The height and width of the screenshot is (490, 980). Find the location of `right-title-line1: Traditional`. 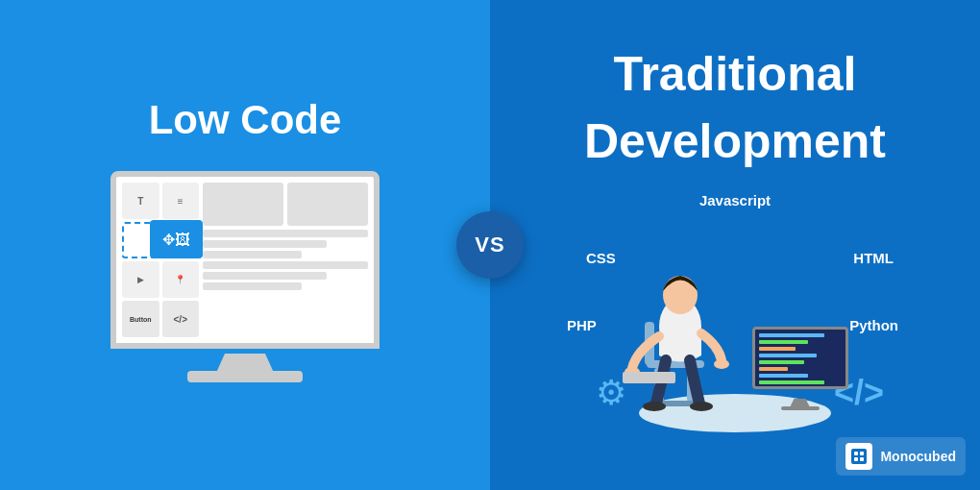

right-title-line1: Traditional is located at coordinates (735, 75).